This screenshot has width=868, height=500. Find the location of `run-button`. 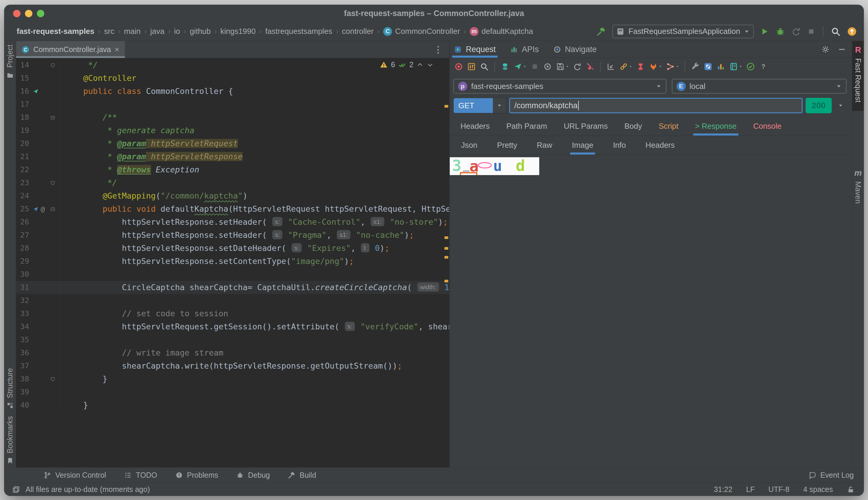

run-button is located at coordinates (765, 32).